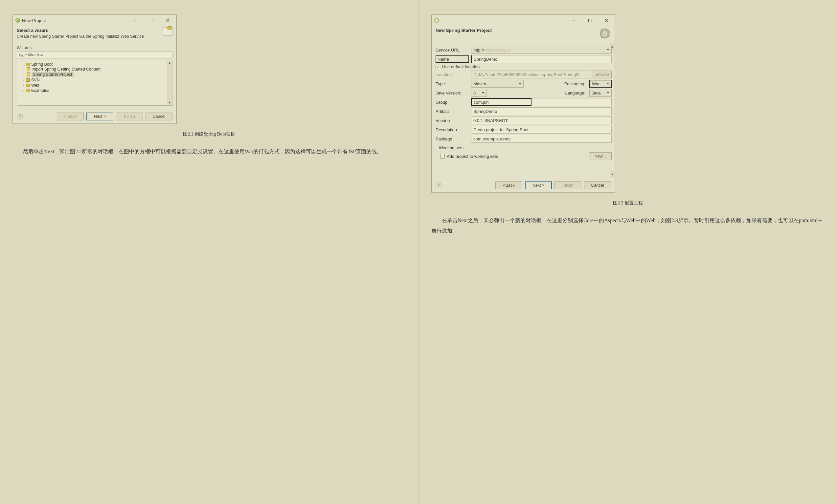  Describe the element at coordinates (523, 111) in the screenshot. I see `form-area: ▲ Service URL http://start.spring.io Nam…` at that location.